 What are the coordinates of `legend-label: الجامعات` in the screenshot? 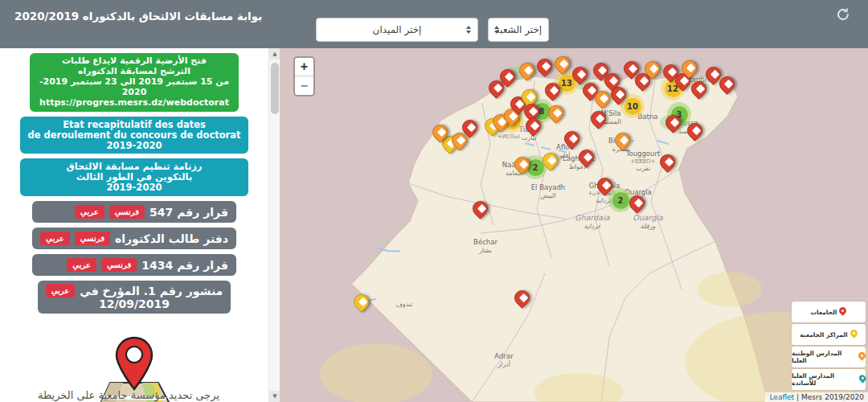 It's located at (825, 312).